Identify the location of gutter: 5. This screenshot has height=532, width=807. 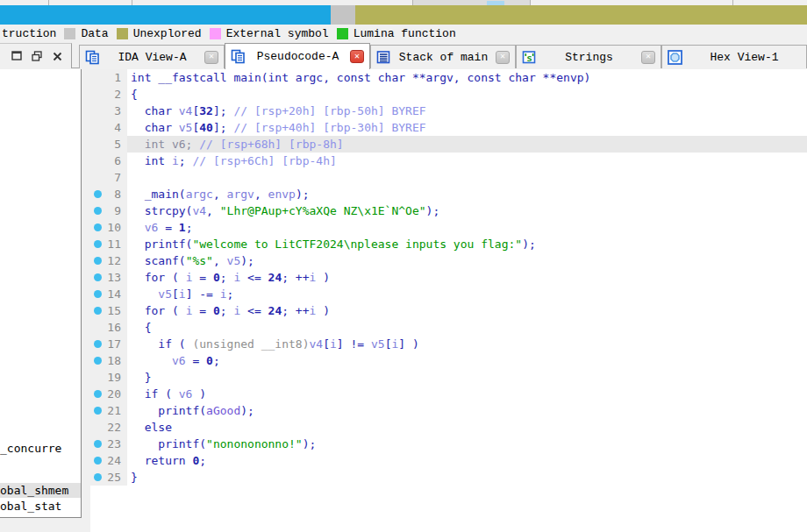
(109, 144).